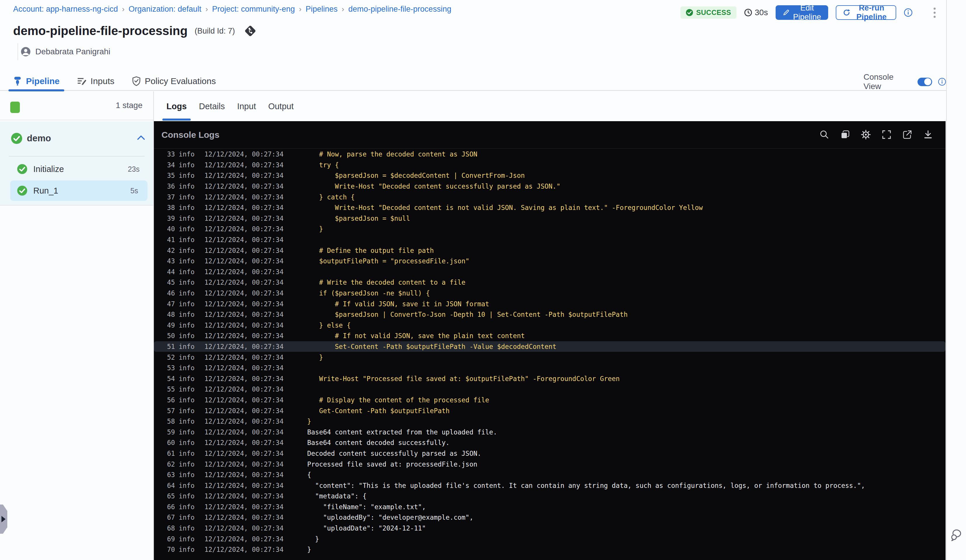 This screenshot has height=560, width=966. Describe the element at coordinates (550, 475) in the screenshot. I see `log-row: 63info12/12/2024, 00:27:34{` at that location.